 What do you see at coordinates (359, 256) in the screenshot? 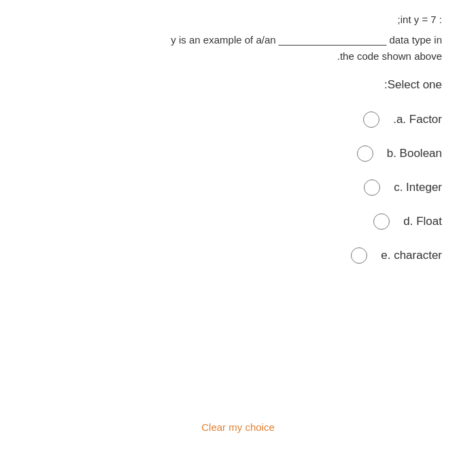
I see `radio-e` at bounding box center [359, 256].